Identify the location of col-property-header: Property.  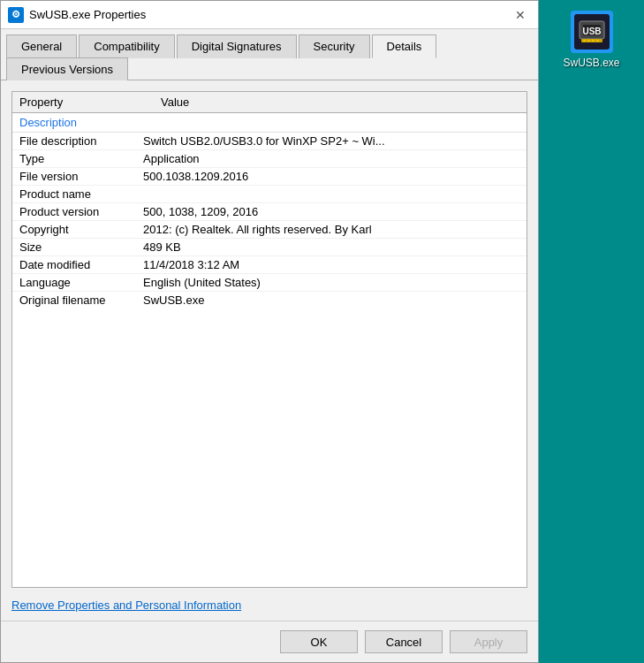
(81, 103).